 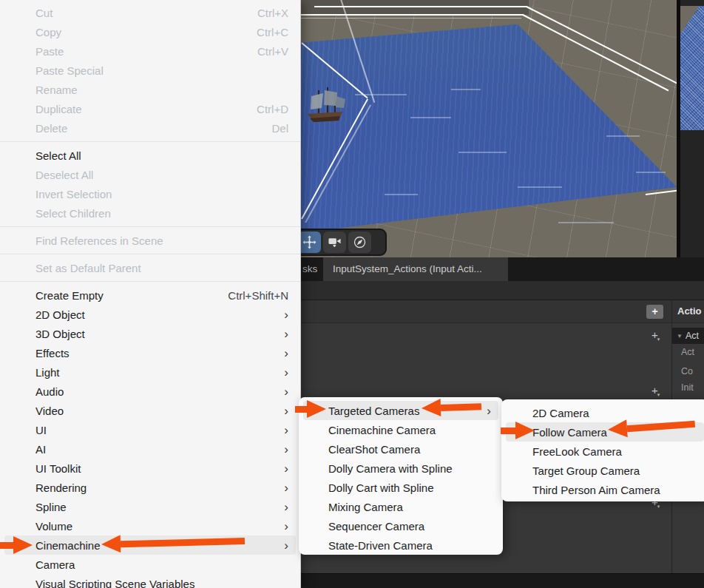 I want to click on annotation-arrow-cinemachine-right, so click(x=173, y=543).